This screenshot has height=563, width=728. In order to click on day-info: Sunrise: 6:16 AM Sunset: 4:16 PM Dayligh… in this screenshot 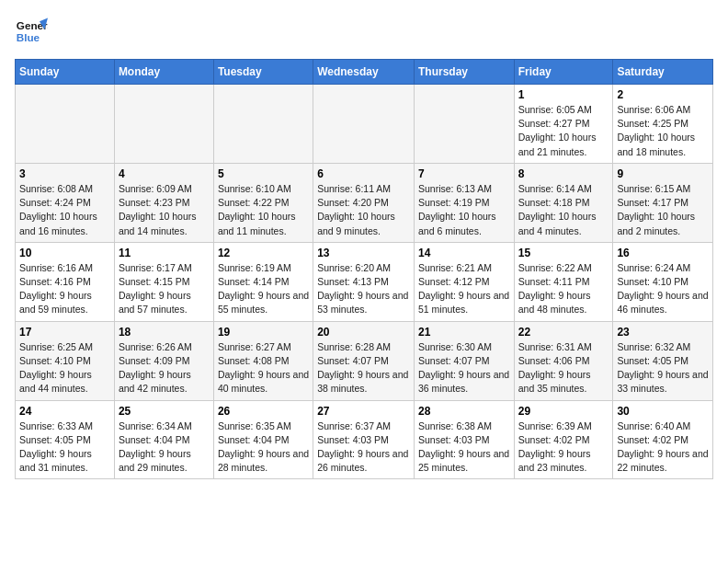, I will do `click(64, 289)`.